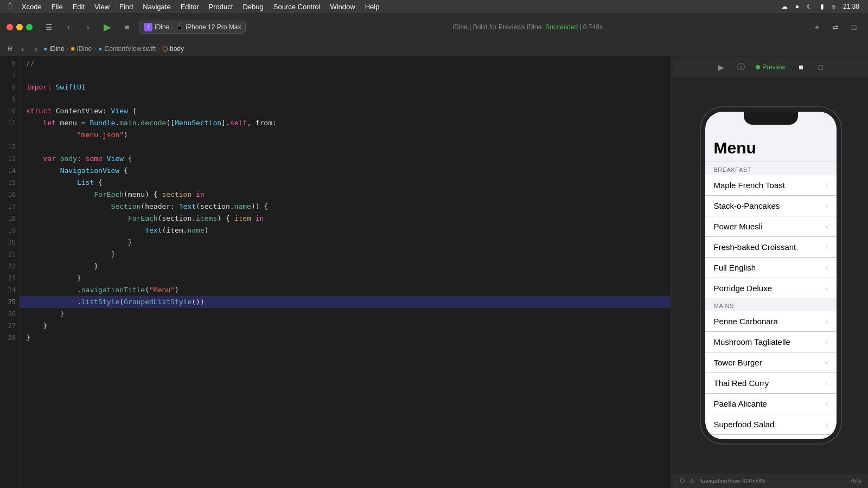  What do you see at coordinates (771, 425) in the screenshot?
I see `list-item-superfood-salad: Superfood Salad ›` at bounding box center [771, 425].